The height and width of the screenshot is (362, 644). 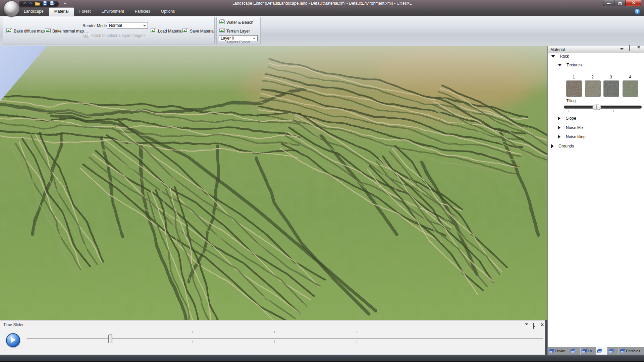 What do you see at coordinates (168, 11) in the screenshot?
I see `tab-options: Options` at bounding box center [168, 11].